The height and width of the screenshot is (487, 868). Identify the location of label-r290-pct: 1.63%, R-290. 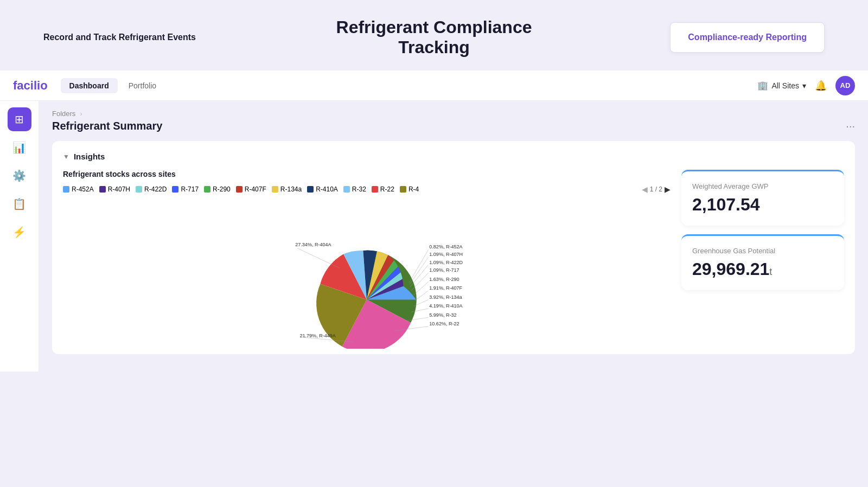
(444, 279).